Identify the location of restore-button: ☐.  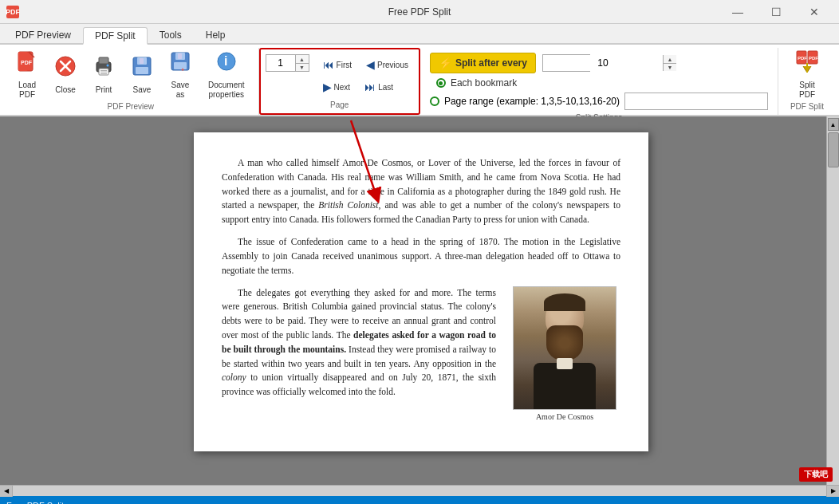
(776, 12).